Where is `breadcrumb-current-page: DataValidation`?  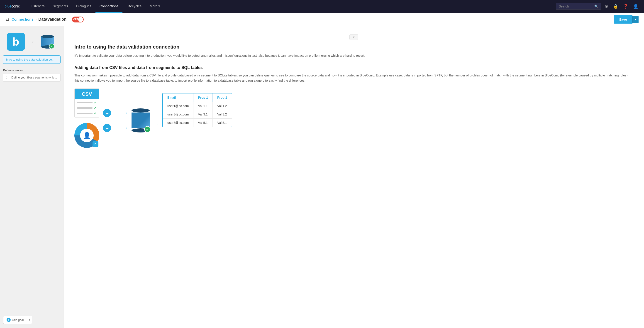
breadcrumb-current-page: DataValidation is located at coordinates (52, 20).